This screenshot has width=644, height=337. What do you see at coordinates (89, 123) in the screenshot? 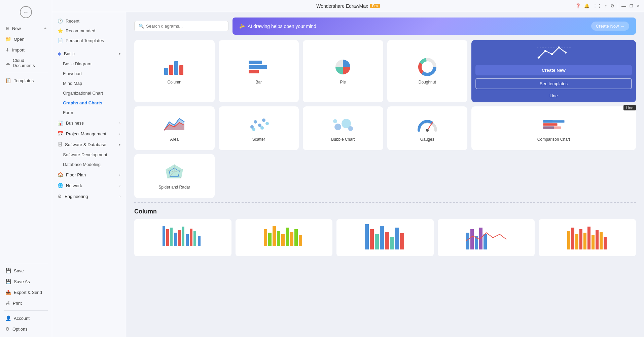
I see `nav-section-business: 📊 Business ›` at bounding box center [89, 123].